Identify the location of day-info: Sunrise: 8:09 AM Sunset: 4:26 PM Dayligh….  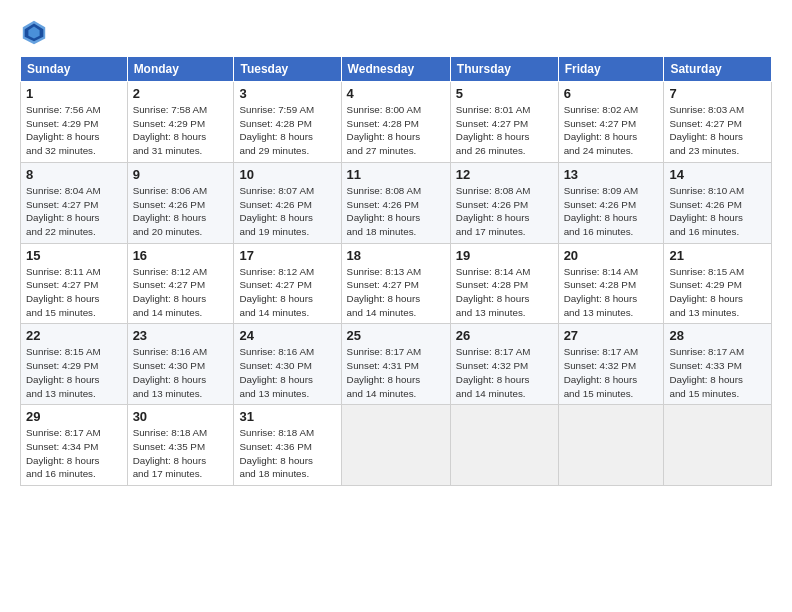
(612, 212).